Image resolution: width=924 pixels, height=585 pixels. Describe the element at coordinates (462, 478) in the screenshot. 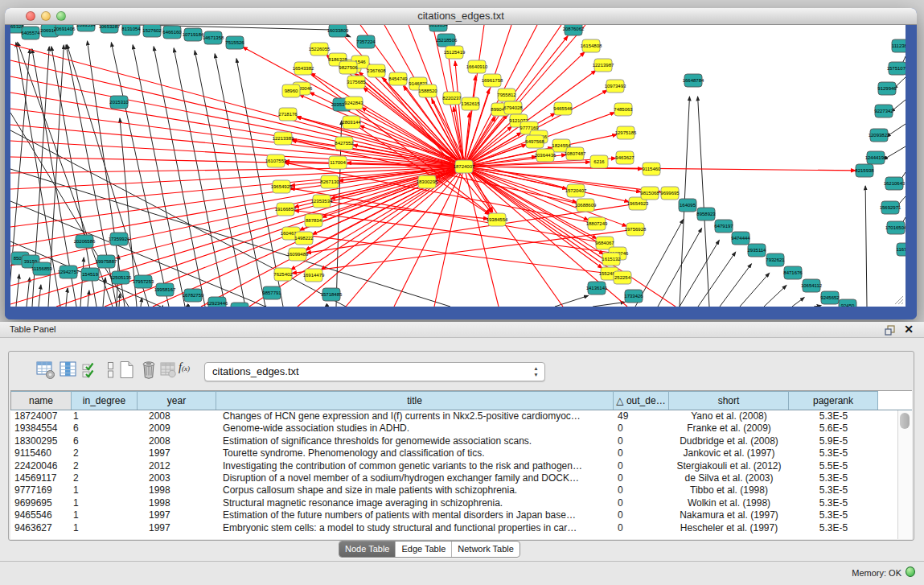

I see `table-row: 1456911722003Disruption of a novel membe…` at that location.